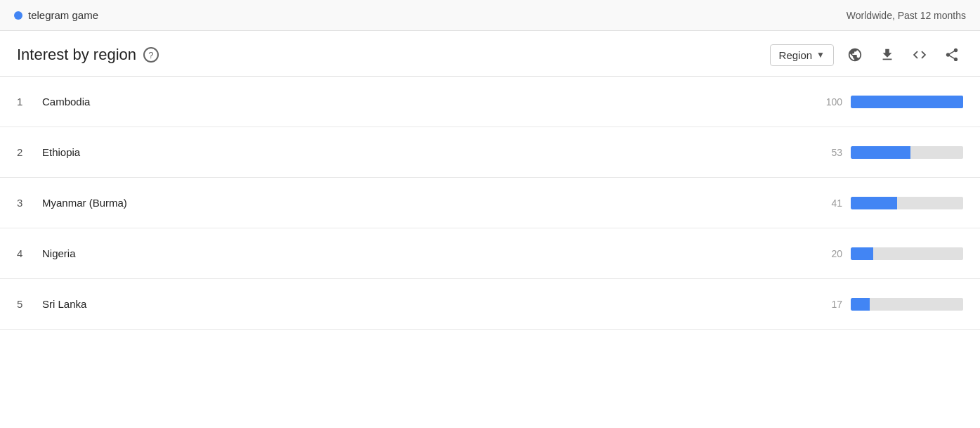 The image size is (980, 428). What do you see at coordinates (30, 304) in the screenshot?
I see `row-rank: 5` at bounding box center [30, 304].